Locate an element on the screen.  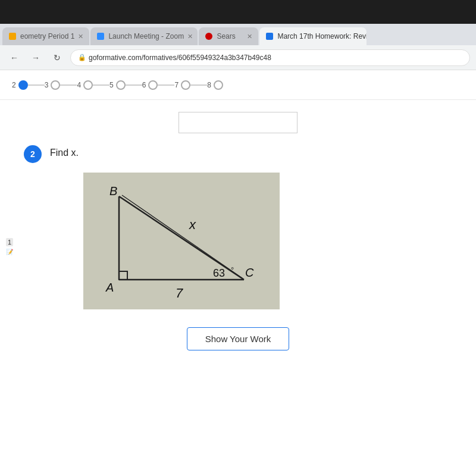
sears-favicon is located at coordinates (209, 36).